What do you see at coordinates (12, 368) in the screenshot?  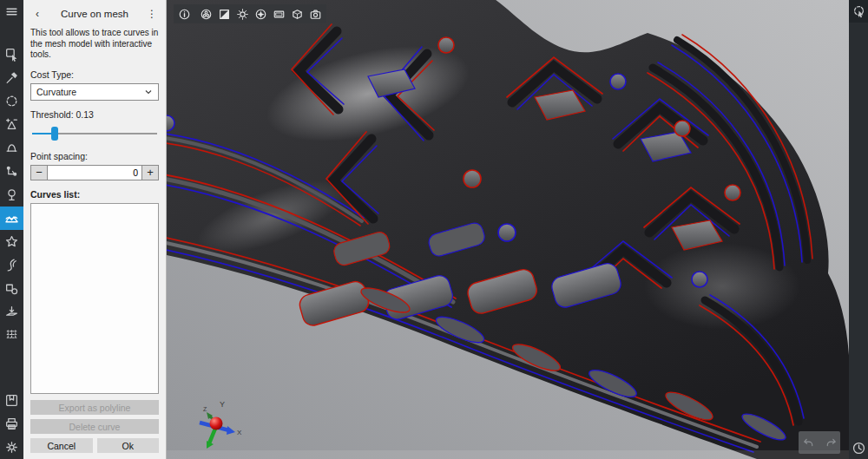 I see `toolbar-spacer` at bounding box center [12, 368].